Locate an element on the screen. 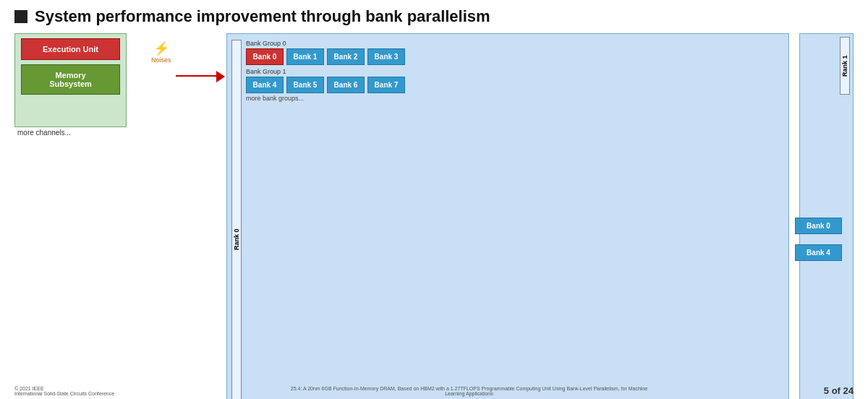  footer-page: 5 of 24 is located at coordinates (839, 390).